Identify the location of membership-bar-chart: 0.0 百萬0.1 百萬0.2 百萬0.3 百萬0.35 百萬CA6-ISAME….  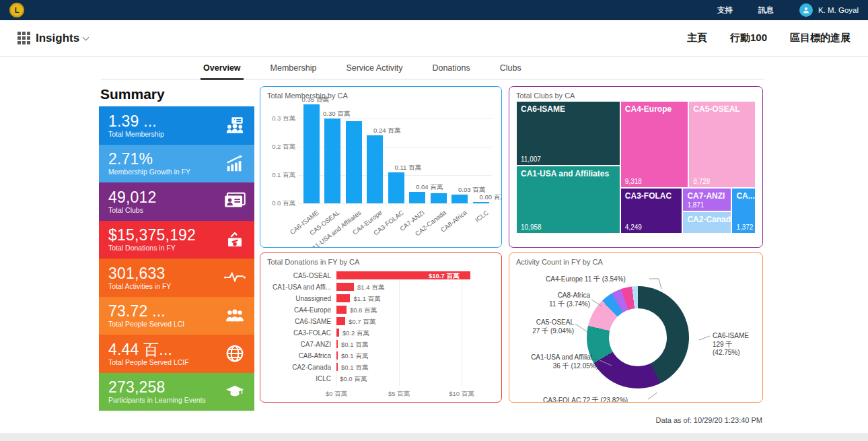
(381, 171).